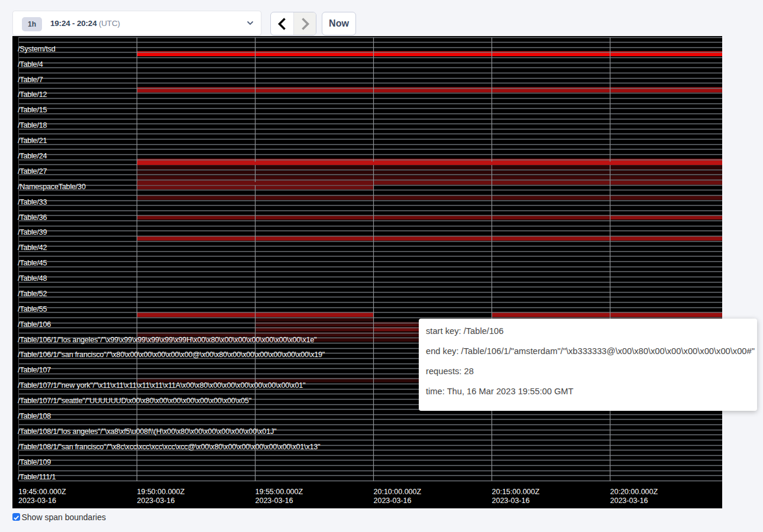  Describe the element at coordinates (135, 401) in the screenshot. I see `svg-text:/Table/107/1/"seattle"/"UUUUUU: /Table/107/1/"seattle"/"UUUUUUD\x00\x80\…` at that location.